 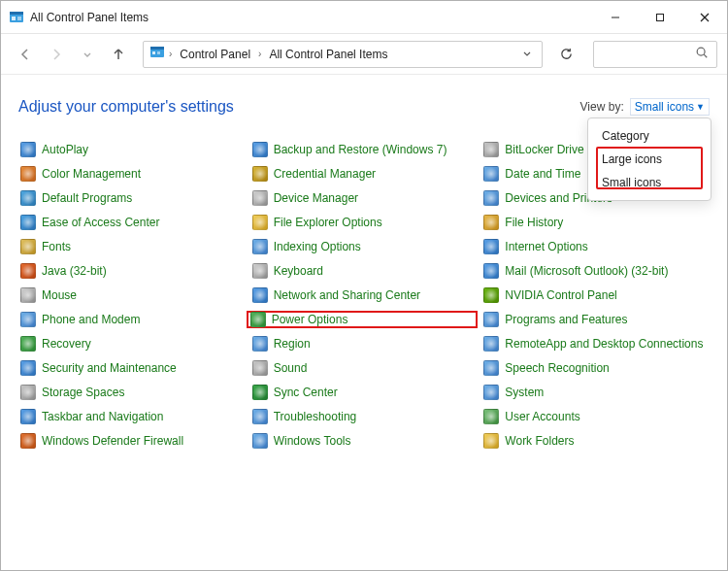 What do you see at coordinates (365, 392) in the screenshot?
I see `control-panel-item: Sync Center` at bounding box center [365, 392].